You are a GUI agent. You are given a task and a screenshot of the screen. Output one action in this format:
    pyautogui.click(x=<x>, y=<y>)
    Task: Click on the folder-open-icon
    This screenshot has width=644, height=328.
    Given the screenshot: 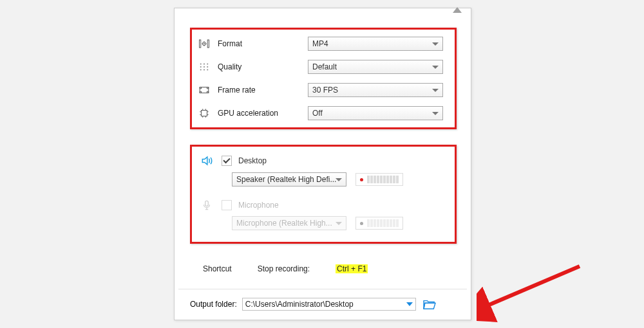 What is the action you would take?
    pyautogui.click(x=430, y=304)
    